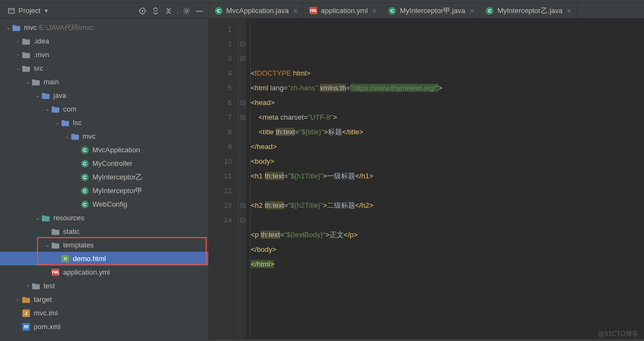  What do you see at coordinates (529, 11) in the screenshot?
I see `tab-myinterceptor-java: CMyInterceptor乙.java×` at bounding box center [529, 11].